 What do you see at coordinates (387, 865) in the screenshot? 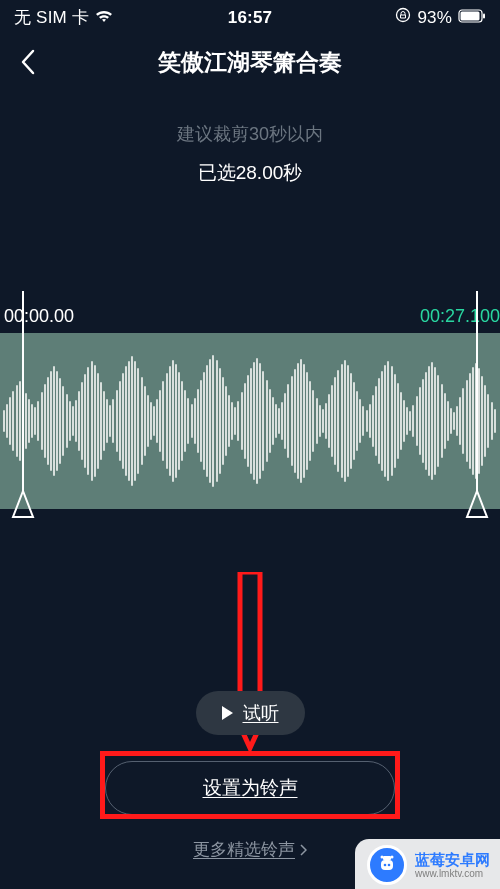
I see `watermark-icon` at bounding box center [387, 865].